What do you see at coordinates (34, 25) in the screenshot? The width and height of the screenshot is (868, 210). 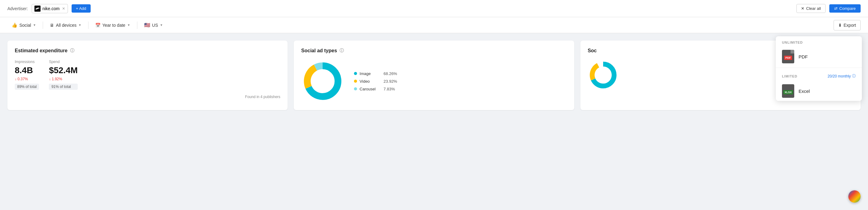 I see `chevron-down-icon: ▼` at bounding box center [34, 25].